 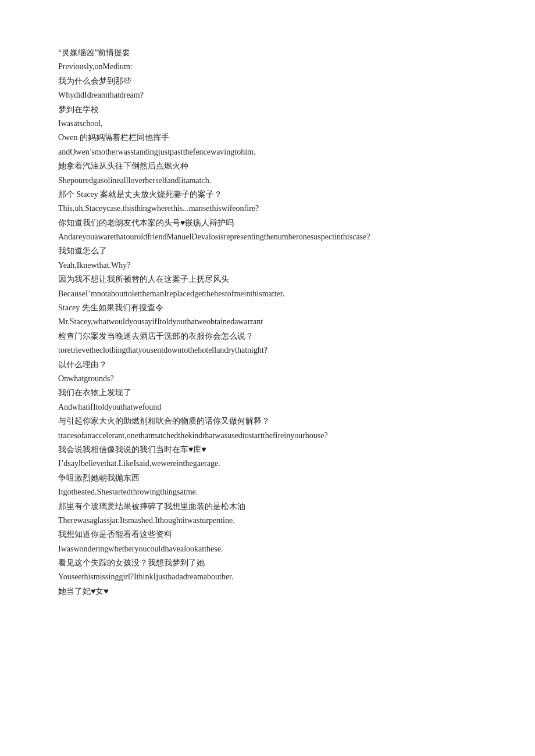 I want to click on text-line-l18: BecauseI’mnotabouttoletthemanIreplacedge…, so click(x=268, y=294).